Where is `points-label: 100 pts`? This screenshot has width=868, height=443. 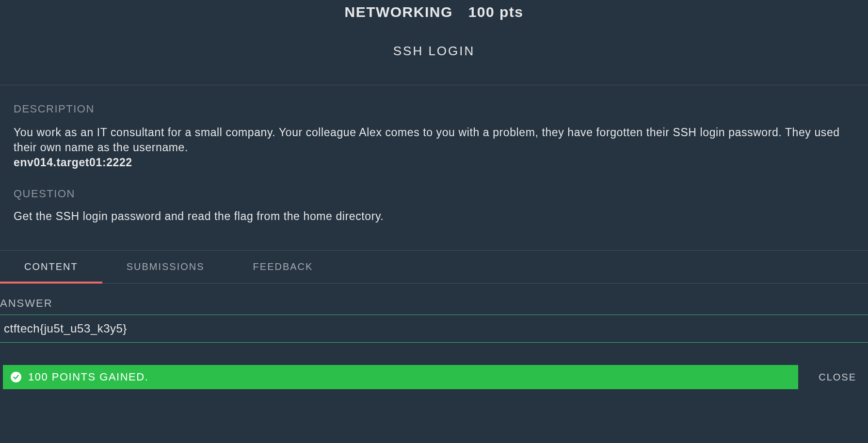 points-label: 100 pts is located at coordinates (496, 12).